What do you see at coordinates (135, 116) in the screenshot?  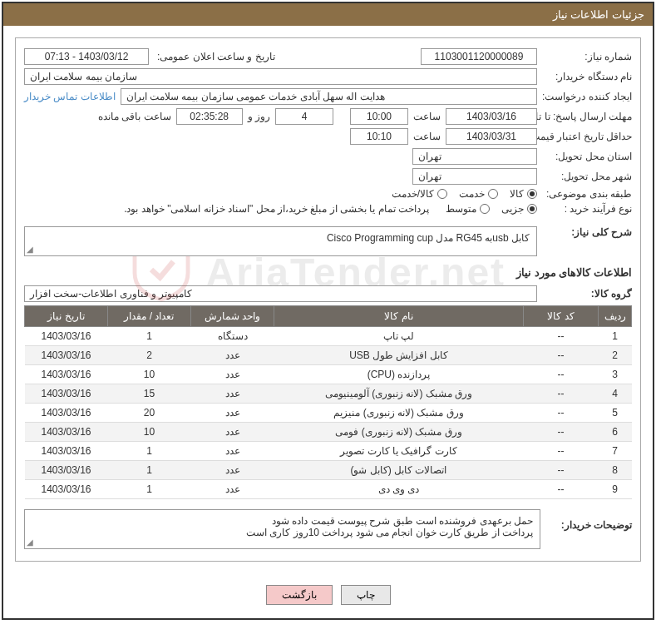 I see `remaining-label: ساعت باقی مانده` at bounding box center [135, 116].